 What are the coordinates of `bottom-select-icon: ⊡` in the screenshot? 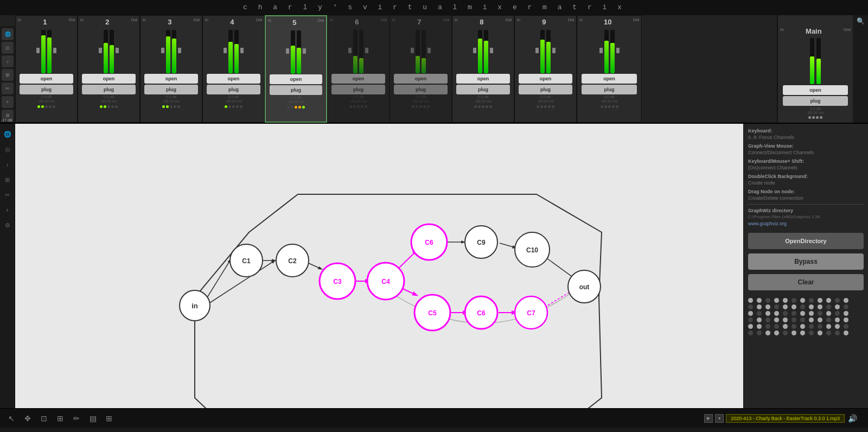 It's located at (44, 418).